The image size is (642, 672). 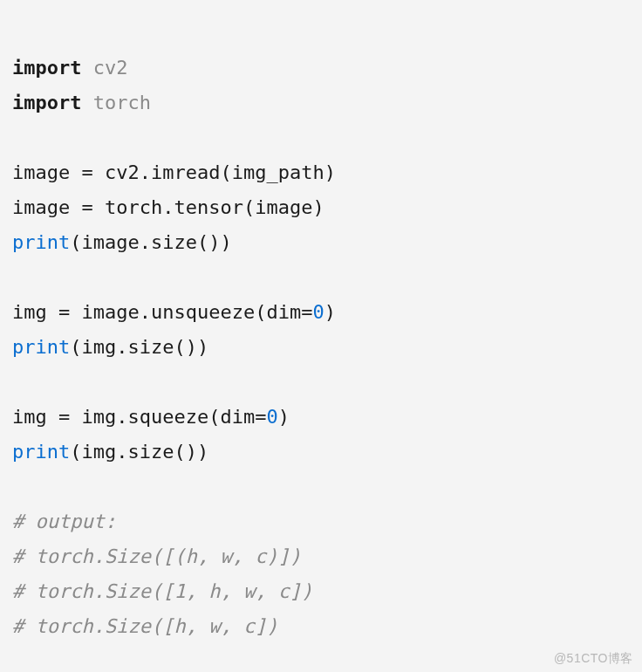 I want to click on code-line-11: img = img.squeeze(dim=0), so click(x=151, y=417).